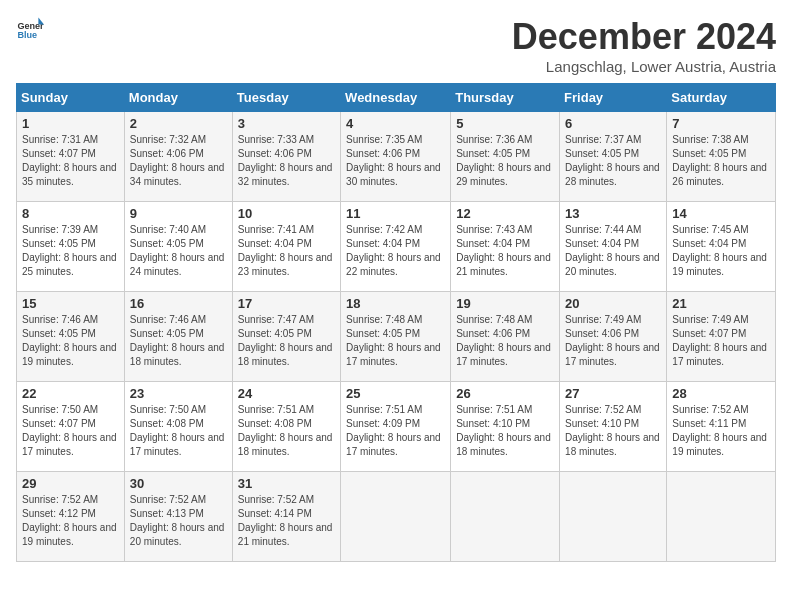 This screenshot has height=612, width=792. Describe the element at coordinates (70, 304) in the screenshot. I see `day-number: 15` at that location.